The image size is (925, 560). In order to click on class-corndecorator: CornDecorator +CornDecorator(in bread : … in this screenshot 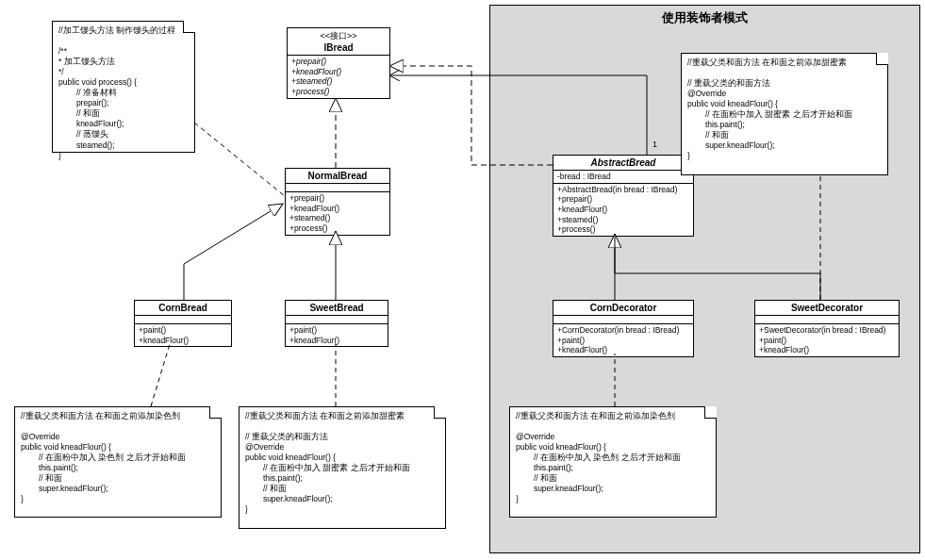, I will do `click(623, 328)`.